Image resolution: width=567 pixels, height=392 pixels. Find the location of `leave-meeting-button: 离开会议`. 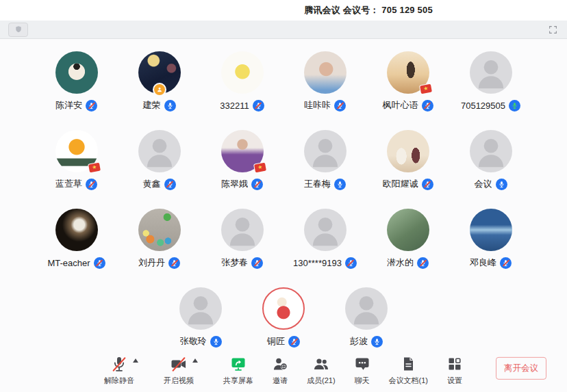

leave-meeting-button: 离开会议 is located at coordinates (521, 368).